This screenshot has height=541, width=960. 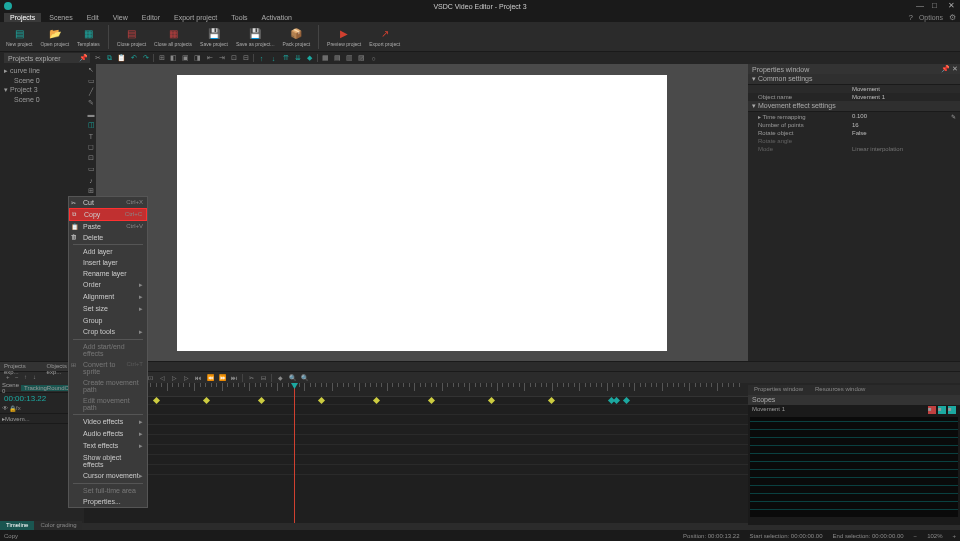 What do you see at coordinates (292, 378) in the screenshot?
I see `zoom-in-icon: 🔍` at bounding box center [292, 378].